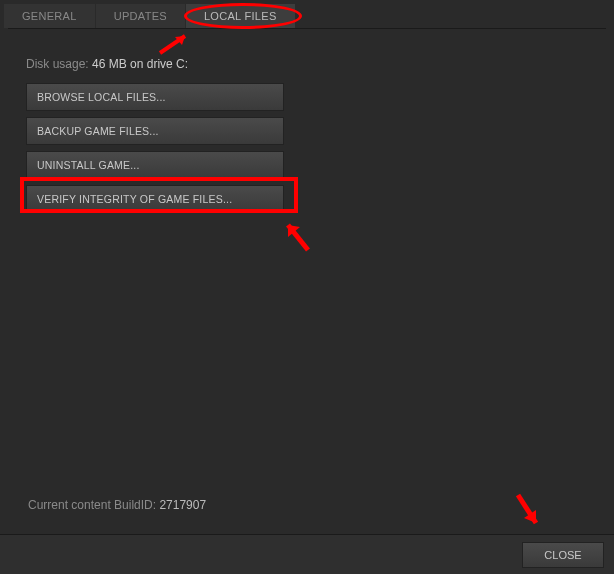 The height and width of the screenshot is (574, 614). What do you see at coordinates (155, 97) in the screenshot?
I see `browse-local-files-button: BROWSE LOCAL FILES...` at bounding box center [155, 97].